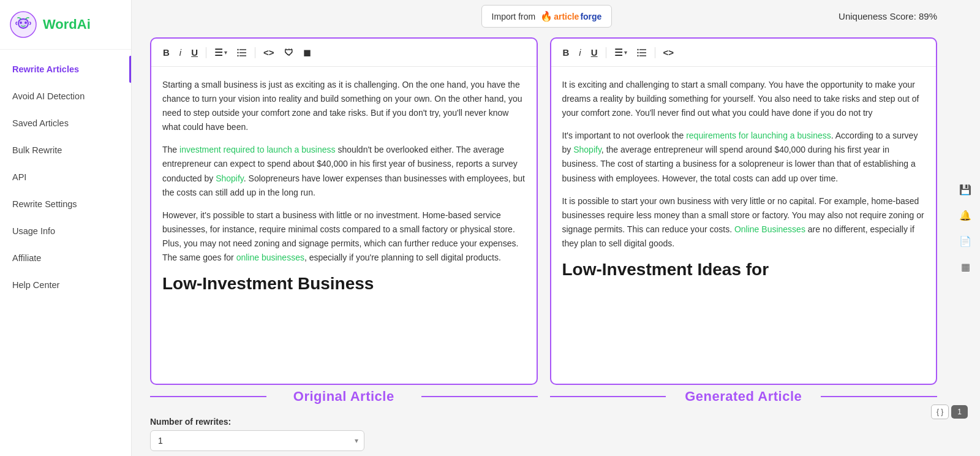  What do you see at coordinates (344, 171) in the screenshot?
I see `original-p2: The investment required to launch a busi…` at bounding box center [344, 171].